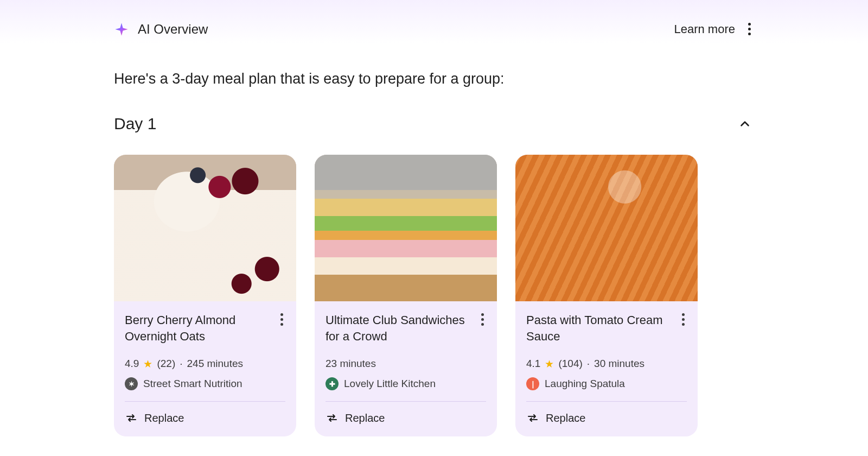  Describe the element at coordinates (205, 384) in the screenshot. I see `recipe-source-row: ✶ Street Smart Nutrition` at that location.